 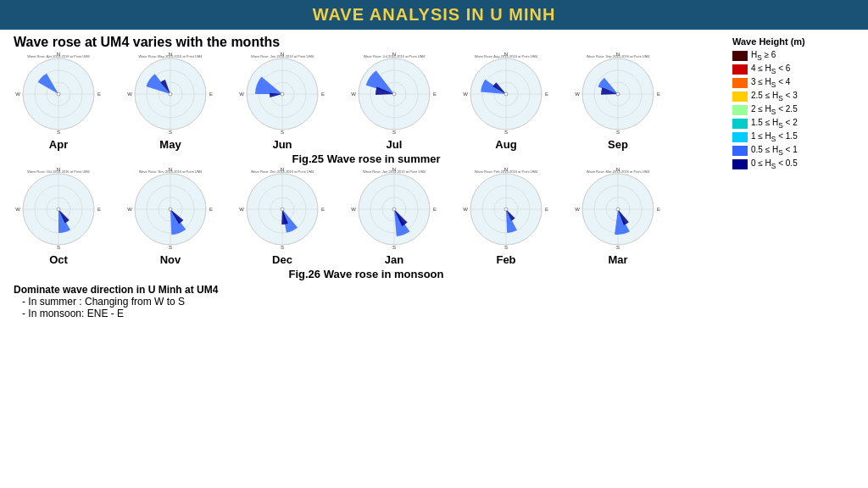 I want to click on svg-text:Wave Rose: Oct-2014-2016 at Po: Wave Rose: Oct-2014-2016 at Point UM4, so click(x=58, y=171).